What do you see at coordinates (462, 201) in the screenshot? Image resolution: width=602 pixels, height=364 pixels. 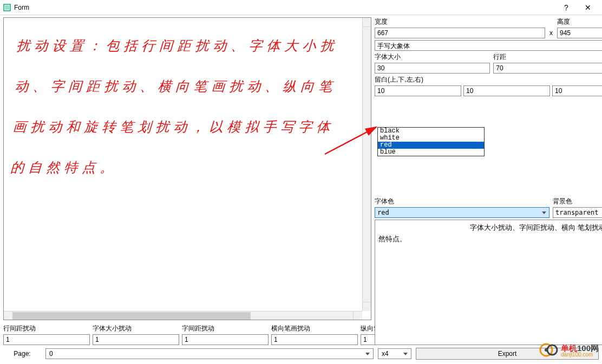 I see `font-color-label: 字体色` at bounding box center [462, 201].